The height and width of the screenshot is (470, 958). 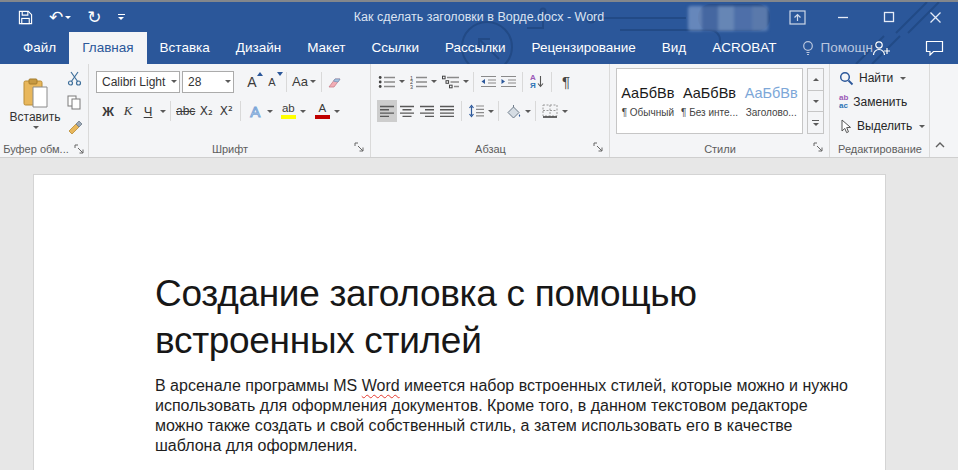 I want to click on styles-dialog-launcher, so click(x=818, y=148).